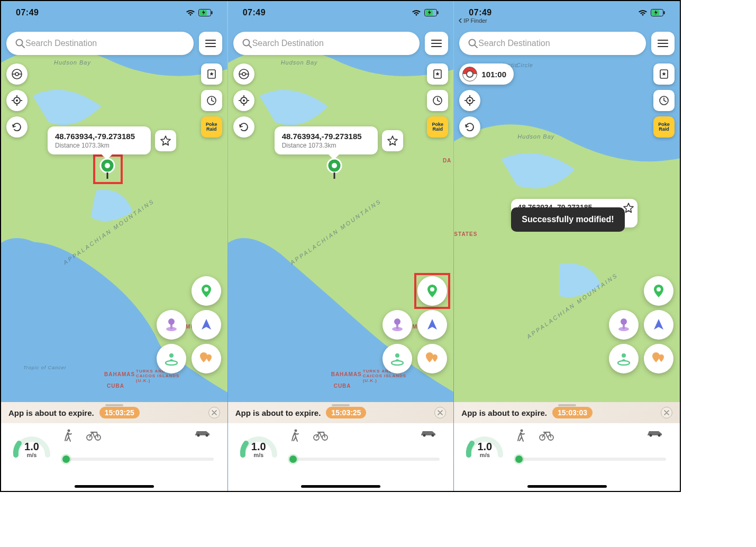 The width and height of the screenshot is (756, 547). I want to click on back-to-app: IP Finder, so click(472, 21).